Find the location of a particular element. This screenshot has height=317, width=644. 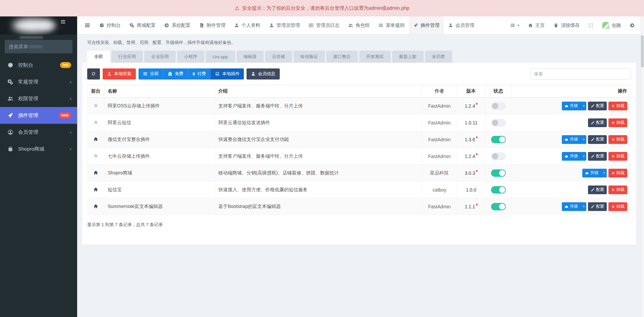

column-header: 介绍 is located at coordinates (319, 91).